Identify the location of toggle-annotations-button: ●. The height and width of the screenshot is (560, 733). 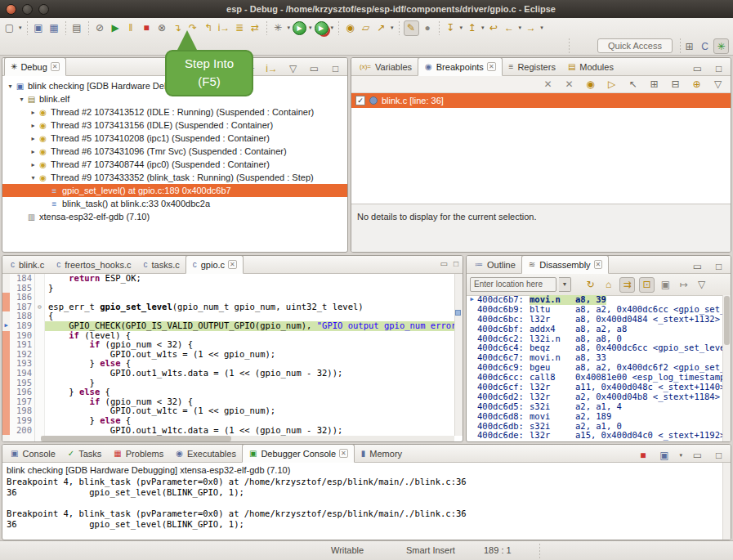
(428, 28).